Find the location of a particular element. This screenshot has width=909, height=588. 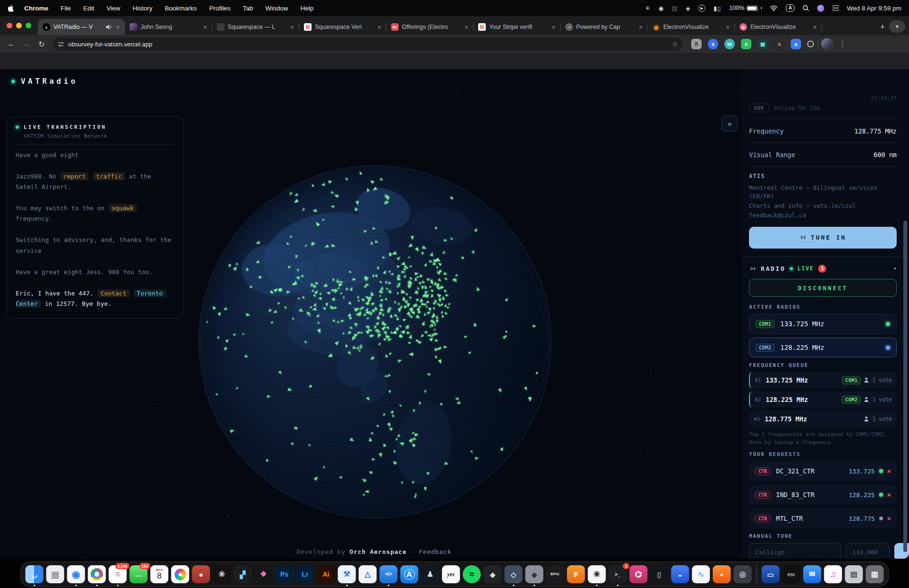

dock-yes-ebook: yes is located at coordinates (451, 574).